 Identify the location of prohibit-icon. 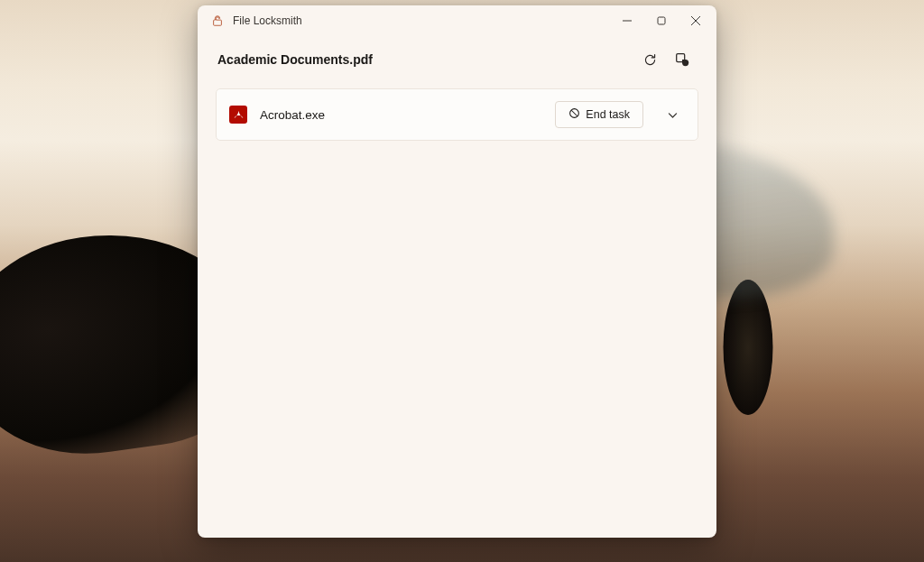
(574, 115).